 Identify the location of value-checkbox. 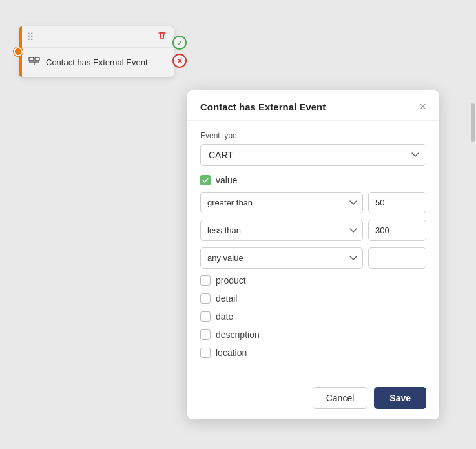
(205, 180).